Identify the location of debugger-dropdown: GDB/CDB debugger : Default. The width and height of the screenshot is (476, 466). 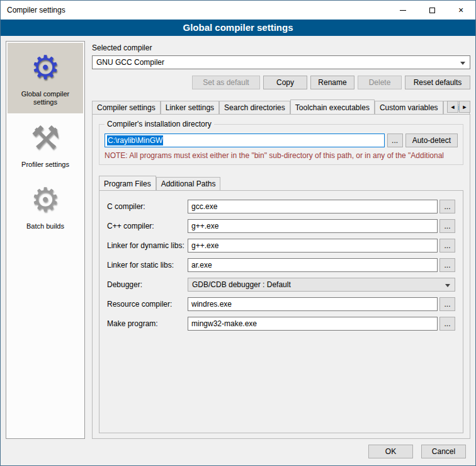
(321, 285).